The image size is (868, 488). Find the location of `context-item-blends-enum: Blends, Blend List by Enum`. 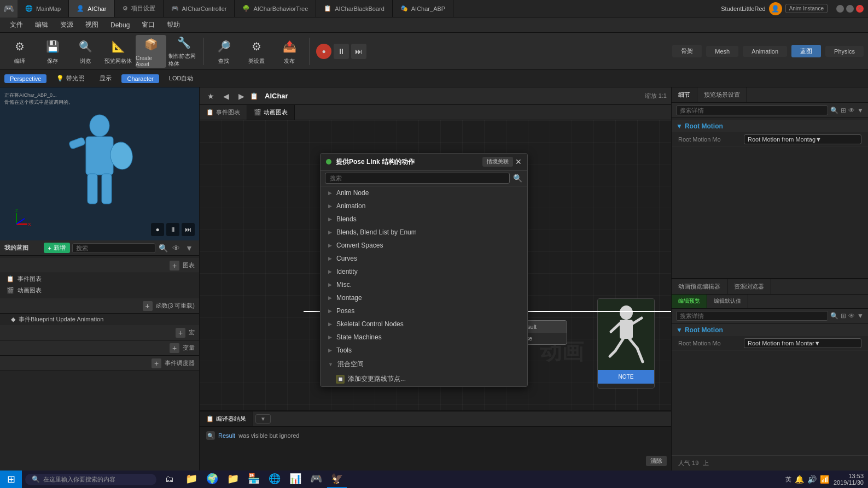

context-item-blends-enum: Blends, Blend List by Enum is located at coordinates (424, 232).